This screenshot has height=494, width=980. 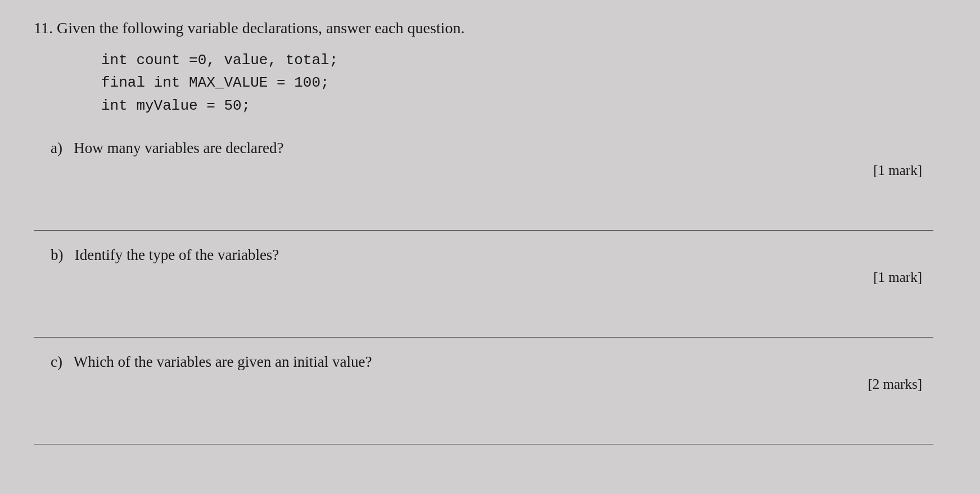 What do you see at coordinates (484, 277) in the screenshot?
I see `mark-b: [1 mark]` at bounding box center [484, 277].